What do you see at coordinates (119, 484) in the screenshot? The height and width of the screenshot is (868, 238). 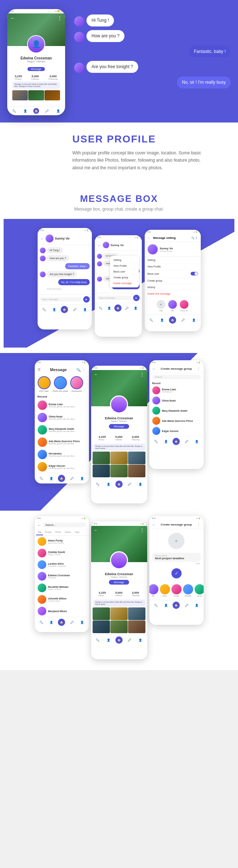 I see `pl-bn-3: 🏠` at bounding box center [119, 484].